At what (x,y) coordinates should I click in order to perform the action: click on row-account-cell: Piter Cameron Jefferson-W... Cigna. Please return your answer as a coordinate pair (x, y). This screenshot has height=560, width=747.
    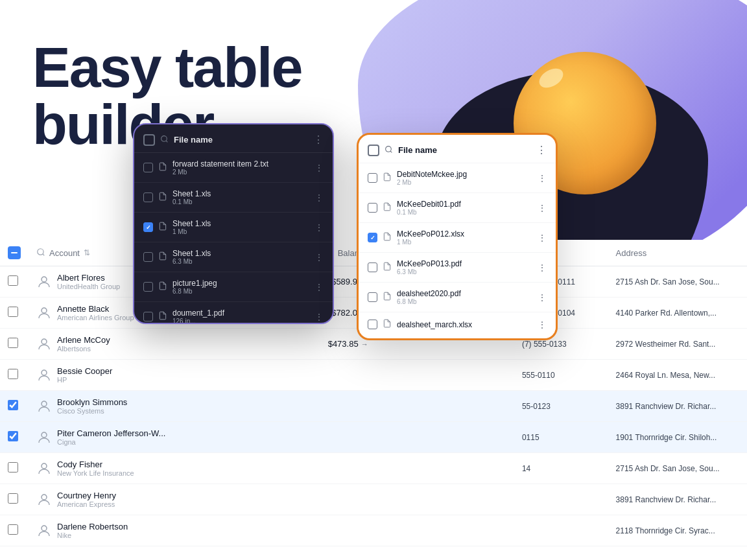
    Looking at the image, I should click on (122, 438).